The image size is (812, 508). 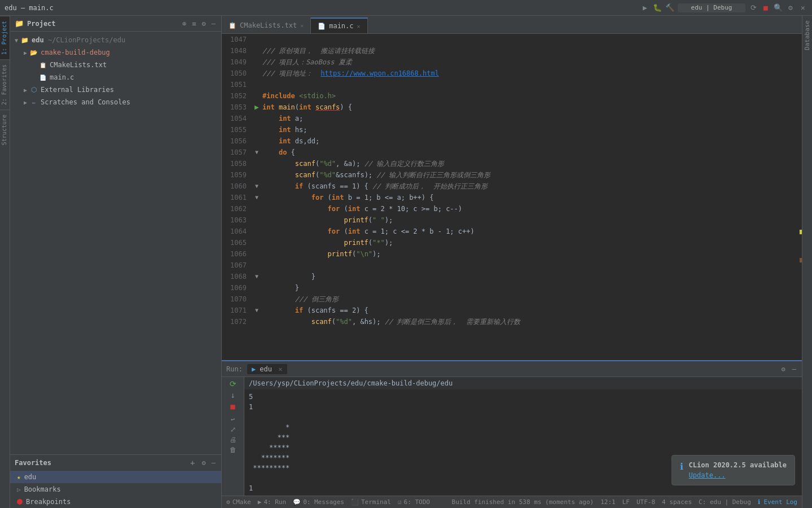 I want to click on fav-close-icon: —, so click(x=213, y=463).